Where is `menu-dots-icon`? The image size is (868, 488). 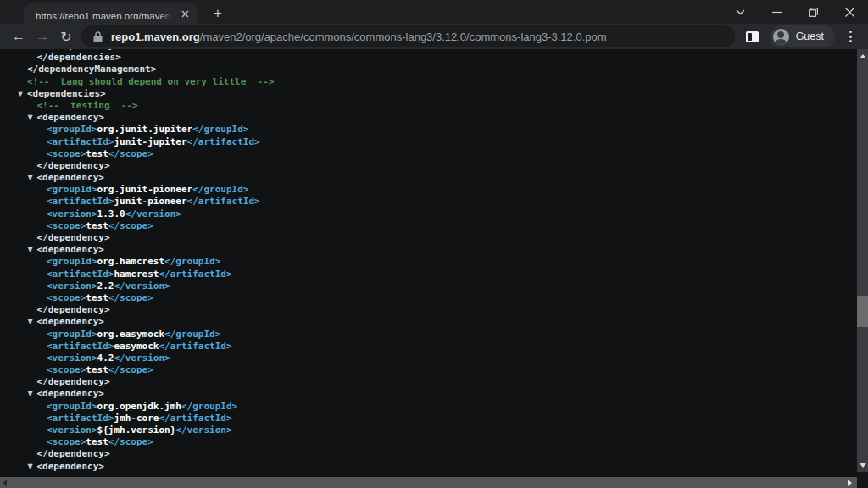 menu-dots-icon is located at coordinates (850, 36).